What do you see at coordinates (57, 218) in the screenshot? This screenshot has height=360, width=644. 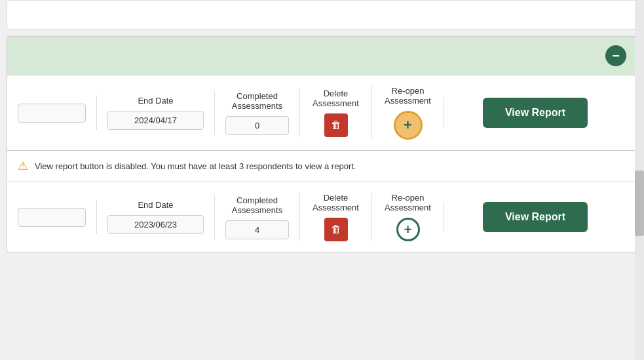 I see `row2-name-col` at bounding box center [57, 218].